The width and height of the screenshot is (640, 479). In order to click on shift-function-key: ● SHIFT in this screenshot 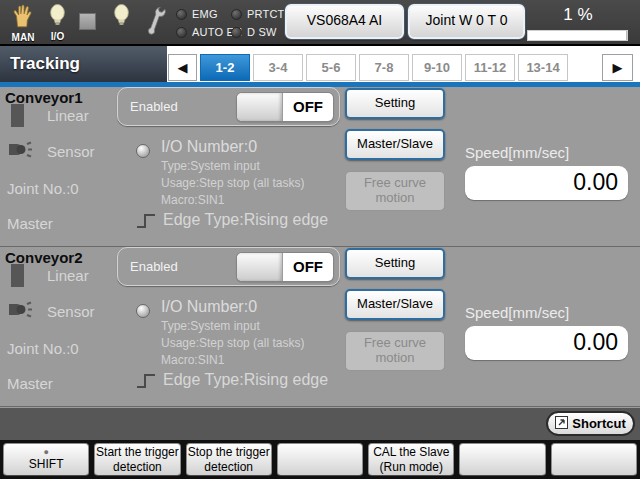, I will do `click(46, 460)`.